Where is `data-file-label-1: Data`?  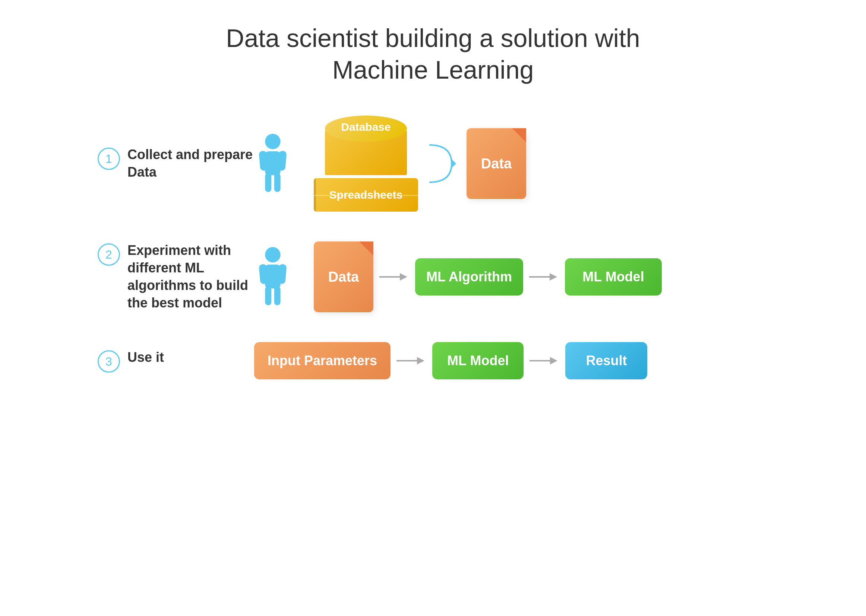 data-file-label-1: Data is located at coordinates (496, 164).